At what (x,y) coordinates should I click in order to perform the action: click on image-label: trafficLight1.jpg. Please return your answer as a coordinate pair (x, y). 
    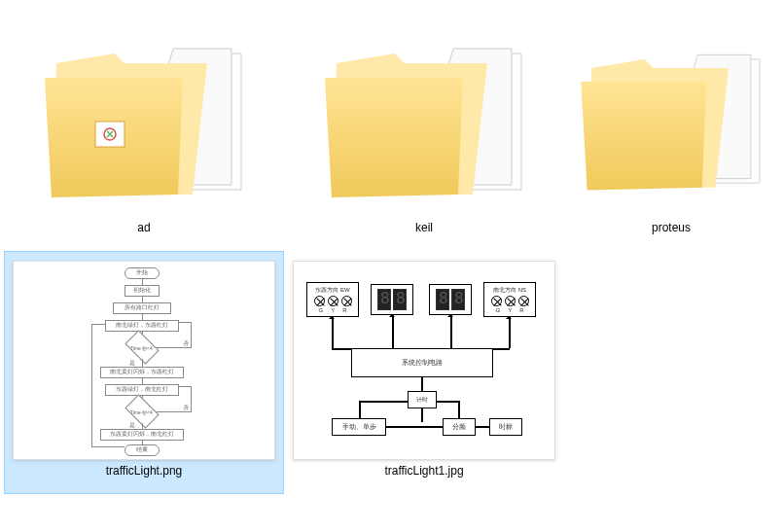
    Looking at the image, I should click on (424, 470).